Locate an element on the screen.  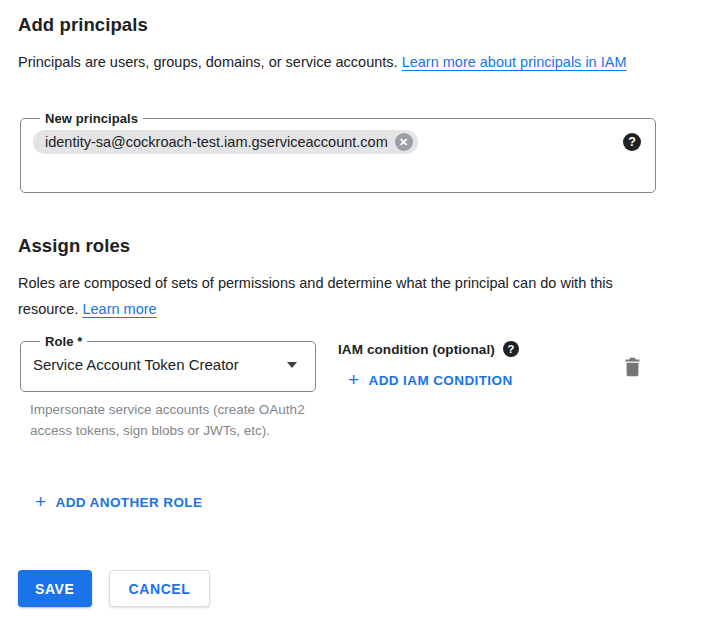
action-buttons: SAVE CANCEL is located at coordinates (114, 588).